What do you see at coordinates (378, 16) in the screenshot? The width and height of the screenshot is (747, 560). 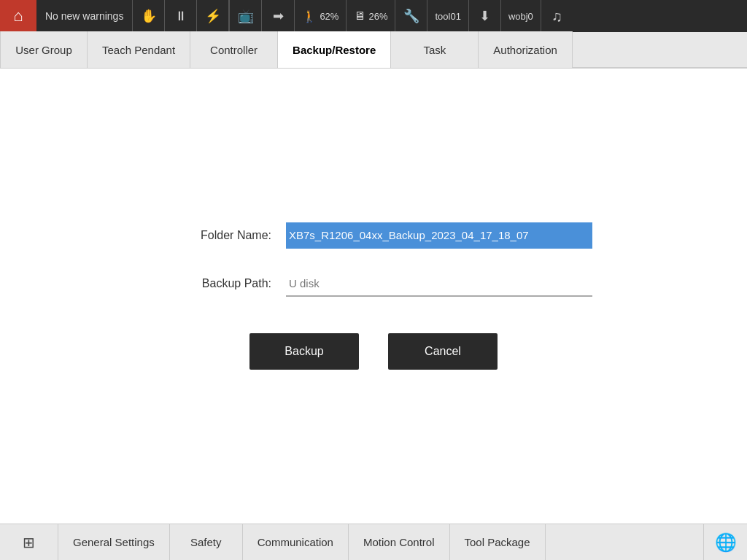 I see `monitor-stat-value: 26%` at bounding box center [378, 16].